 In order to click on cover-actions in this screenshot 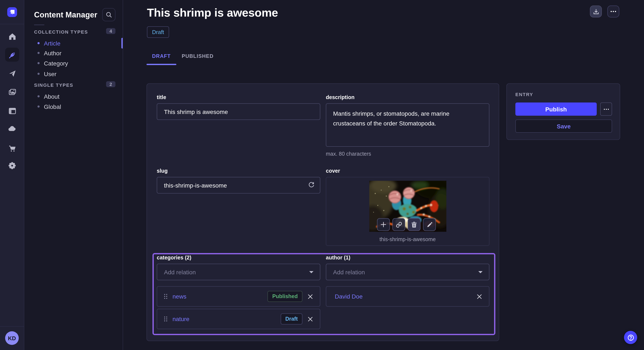, I will do `click(406, 225)`.